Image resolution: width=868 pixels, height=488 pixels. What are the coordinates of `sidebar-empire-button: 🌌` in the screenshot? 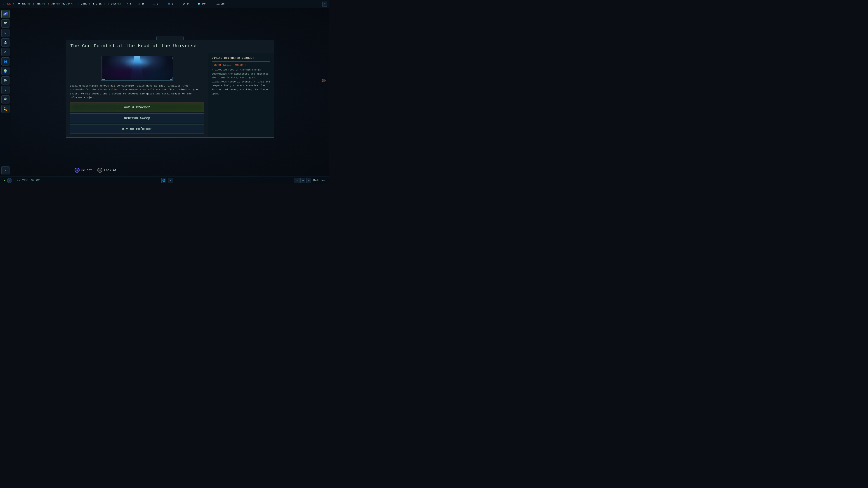 It's located at (5, 14).